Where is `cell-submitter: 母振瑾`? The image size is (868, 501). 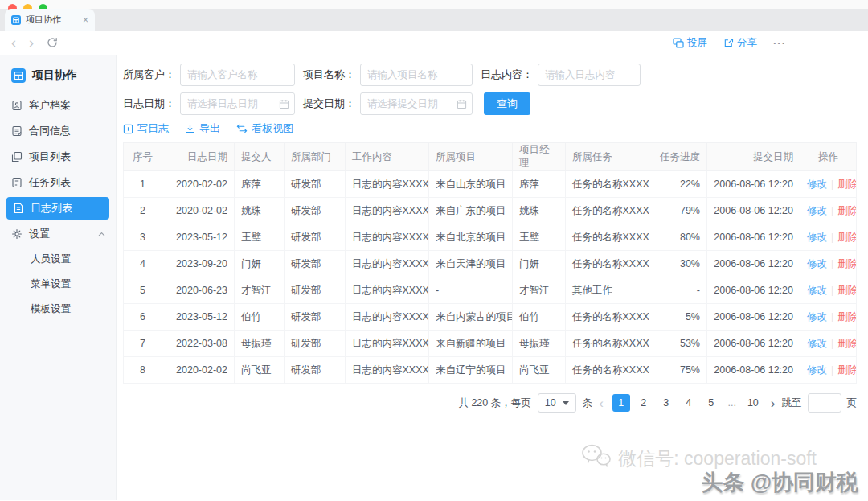
cell-submitter: 母振瑾 is located at coordinates (260, 344).